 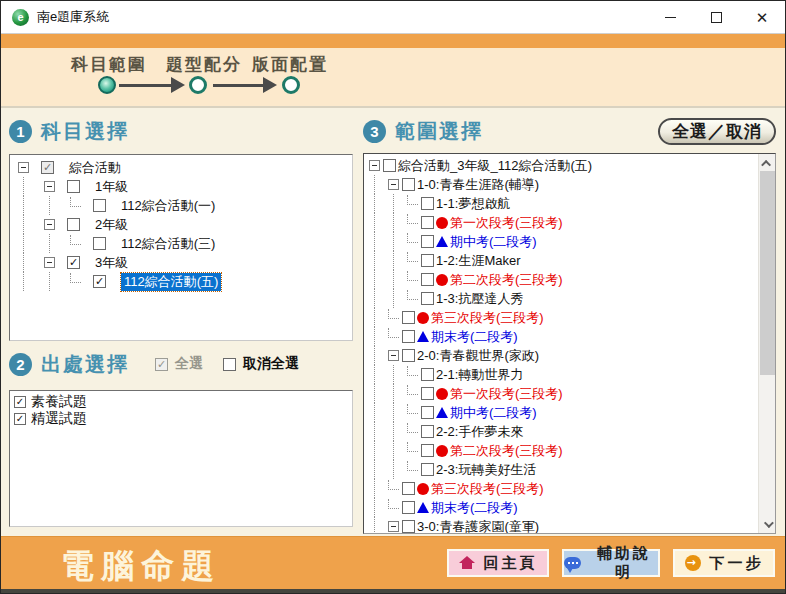 What do you see at coordinates (478, 356) in the screenshot?
I see `tree-node-label: 2-0:青春觀世界(家政)` at bounding box center [478, 356].